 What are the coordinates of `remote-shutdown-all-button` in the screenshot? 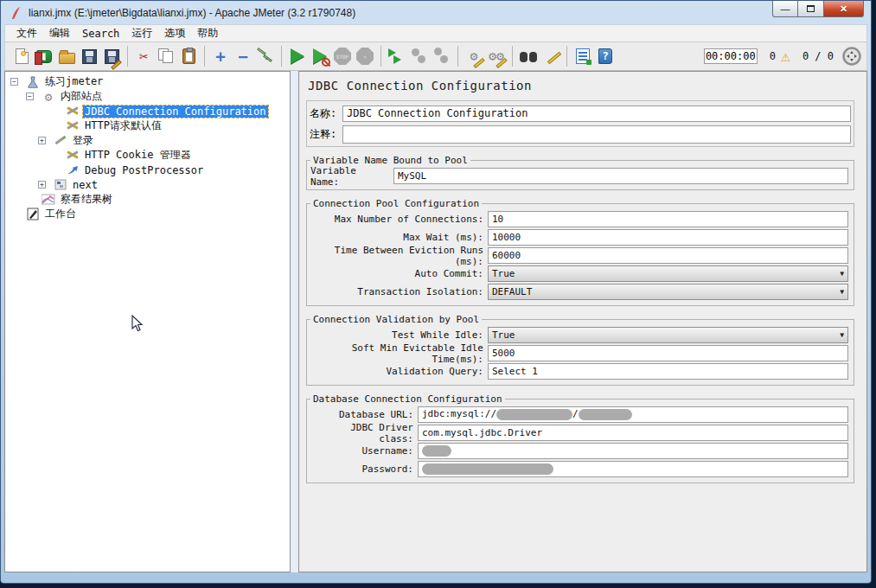 It's located at (442, 56).